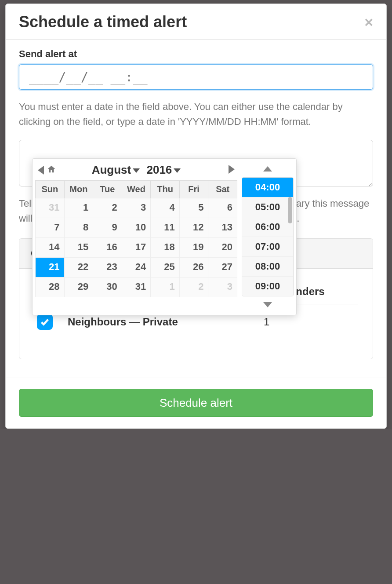 This screenshot has height=584, width=392. What do you see at coordinates (79, 288) in the screenshot?
I see `calendar-day: 29` at bounding box center [79, 288].